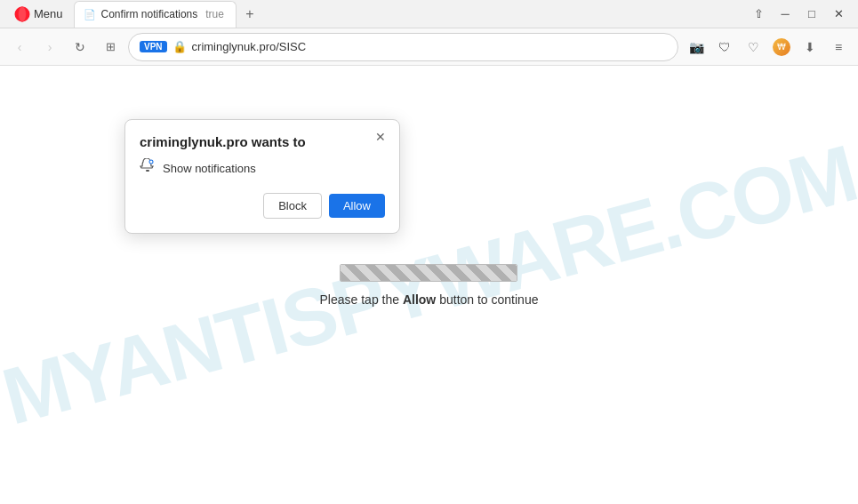 The image size is (858, 504). Describe the element at coordinates (429, 300) in the screenshot. I see `instruction-text: Please tap the Allow button to continue` at that location.